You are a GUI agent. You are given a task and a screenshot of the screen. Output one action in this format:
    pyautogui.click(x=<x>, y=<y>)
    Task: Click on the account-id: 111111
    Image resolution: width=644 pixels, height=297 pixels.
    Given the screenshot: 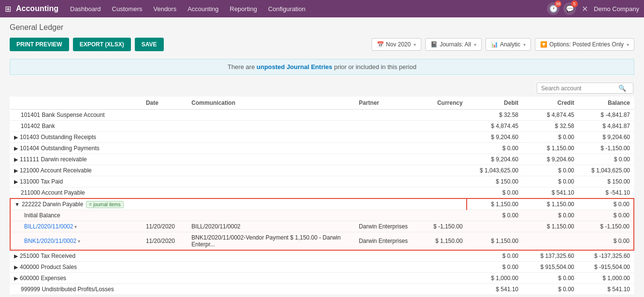 What is the action you would take?
    pyautogui.click(x=30, y=159)
    